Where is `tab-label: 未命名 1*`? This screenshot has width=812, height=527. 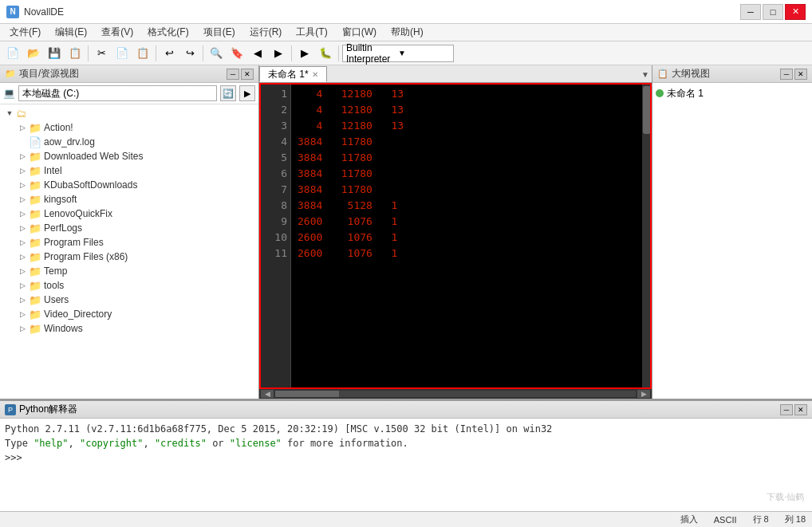 tab-label: 未命名 1* is located at coordinates (289, 75).